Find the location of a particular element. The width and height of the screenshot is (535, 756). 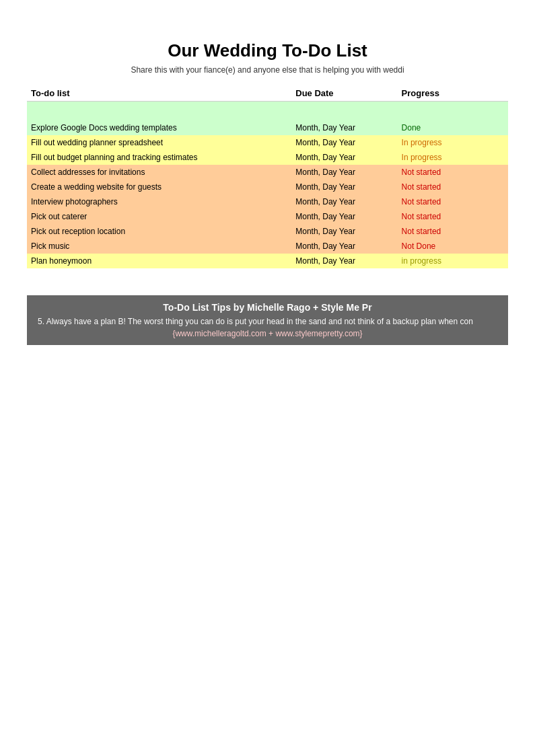

todo-cell: Pick out caterer is located at coordinates (159, 217).